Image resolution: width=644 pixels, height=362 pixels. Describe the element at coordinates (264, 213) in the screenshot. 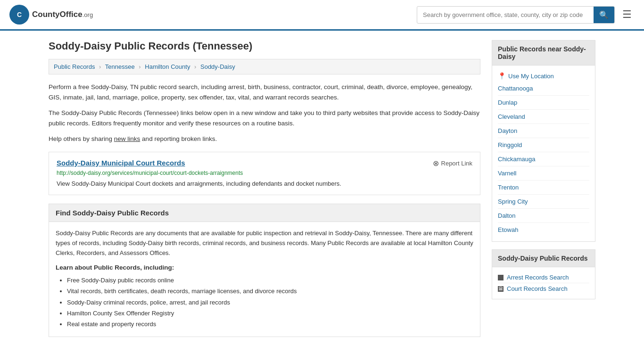

I see `find-section-header: Find Soddy-Daisy Public Records` at that location.